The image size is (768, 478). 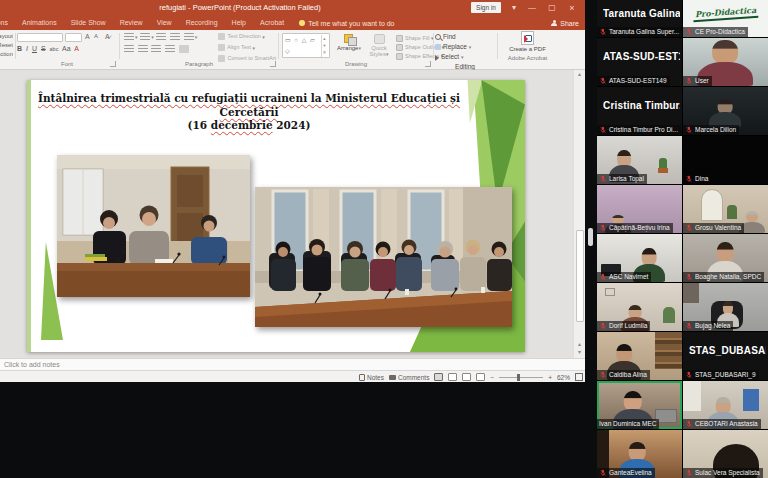 What do you see at coordinates (76, 48) in the screenshot?
I see `font-color-button: A` at bounding box center [76, 48].